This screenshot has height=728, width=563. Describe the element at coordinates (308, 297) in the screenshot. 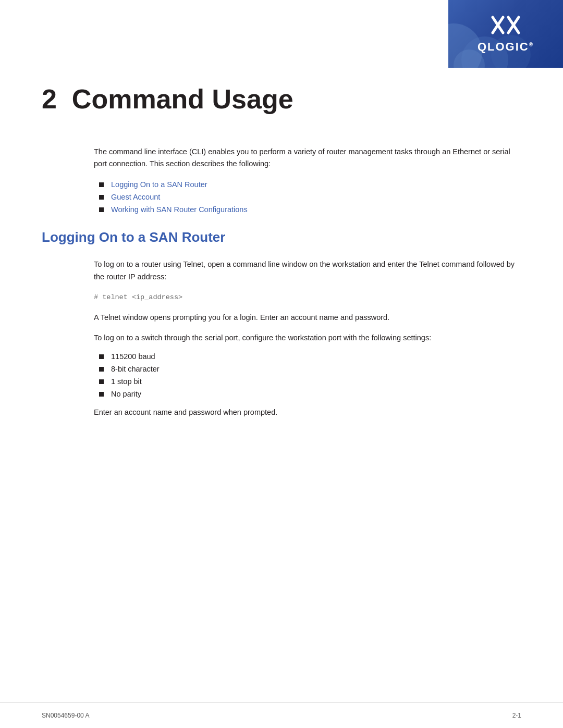

I see `code-block: # telnet <ip_address>` at that location.